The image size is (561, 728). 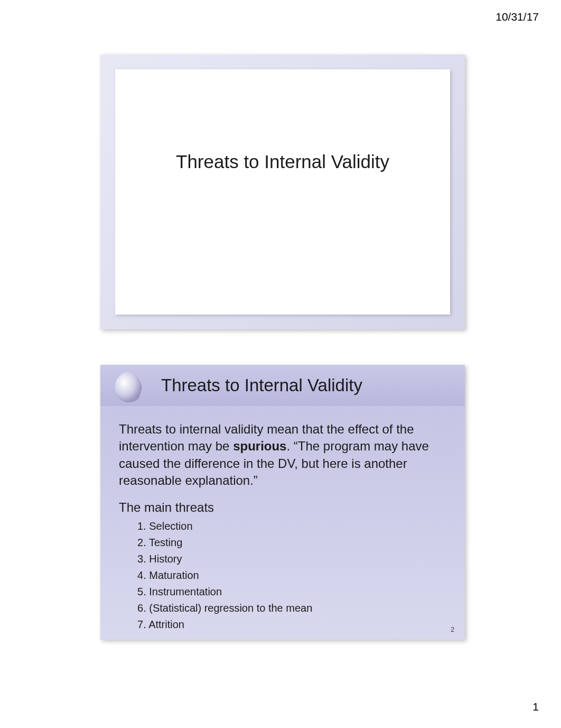 What do you see at coordinates (292, 592) in the screenshot?
I see `list-item: Instrumentation` at bounding box center [292, 592].